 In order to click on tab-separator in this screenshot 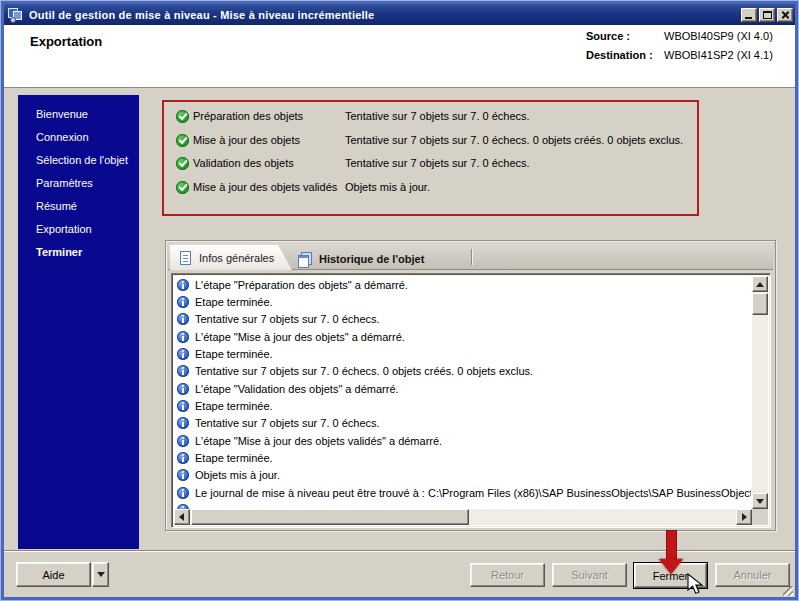, I will do `click(472, 257)`.